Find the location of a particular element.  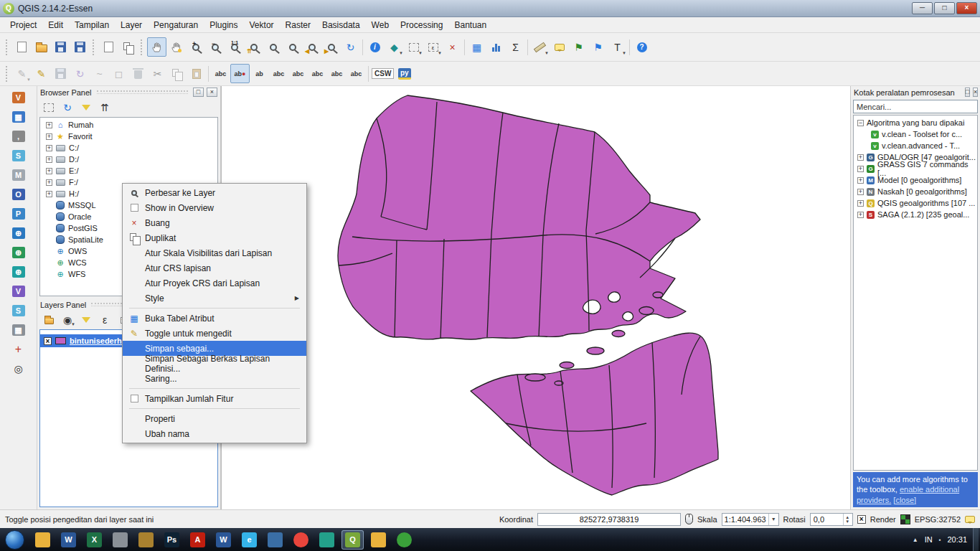

clock: 20:31 is located at coordinates (957, 540).